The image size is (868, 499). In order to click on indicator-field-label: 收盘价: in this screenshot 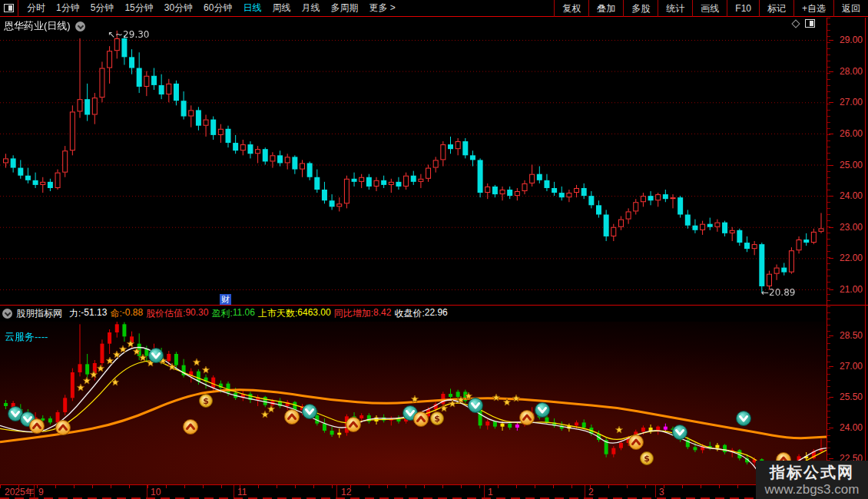, I will do `click(409, 313)`.